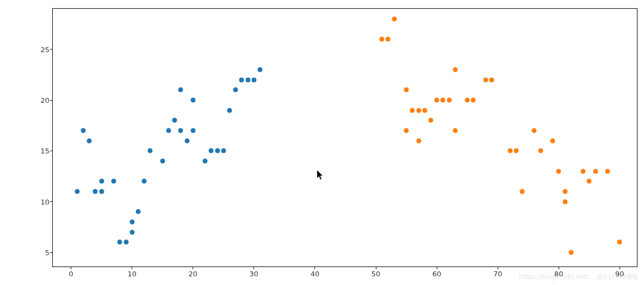 The height and width of the screenshot is (285, 644). Describe the element at coordinates (194, 274) in the screenshot. I see `xtick-label: 20` at that location.